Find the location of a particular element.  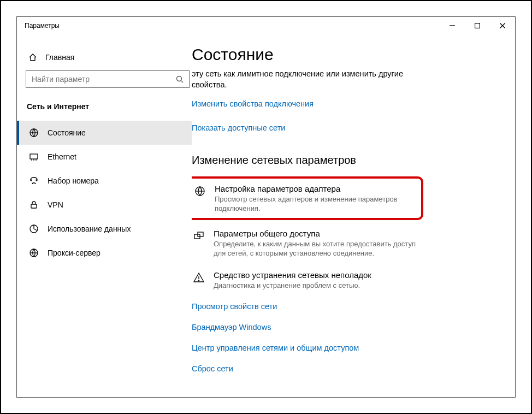

adapter-icon is located at coordinates (200, 199).